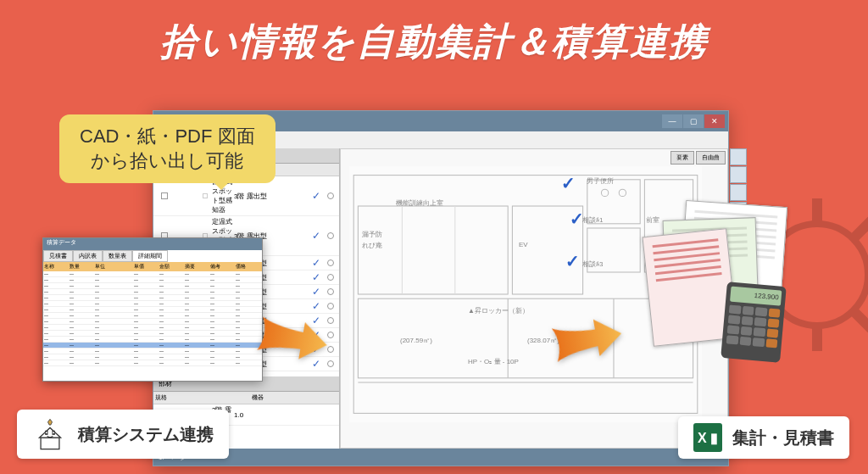  I want to click on tab-breakdown: 内訳表, so click(88, 256).